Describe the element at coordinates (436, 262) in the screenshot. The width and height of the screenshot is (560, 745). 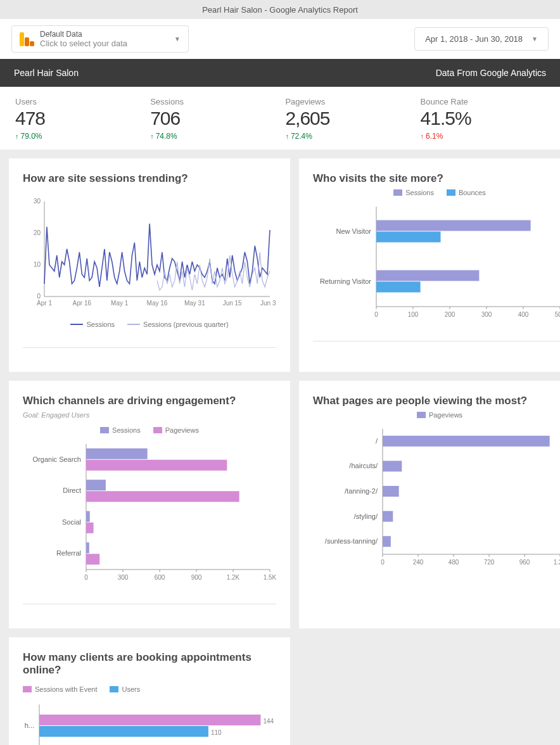
I see `visitors-chart: 0100200300400500New VisitorReturning Vis…` at that location.